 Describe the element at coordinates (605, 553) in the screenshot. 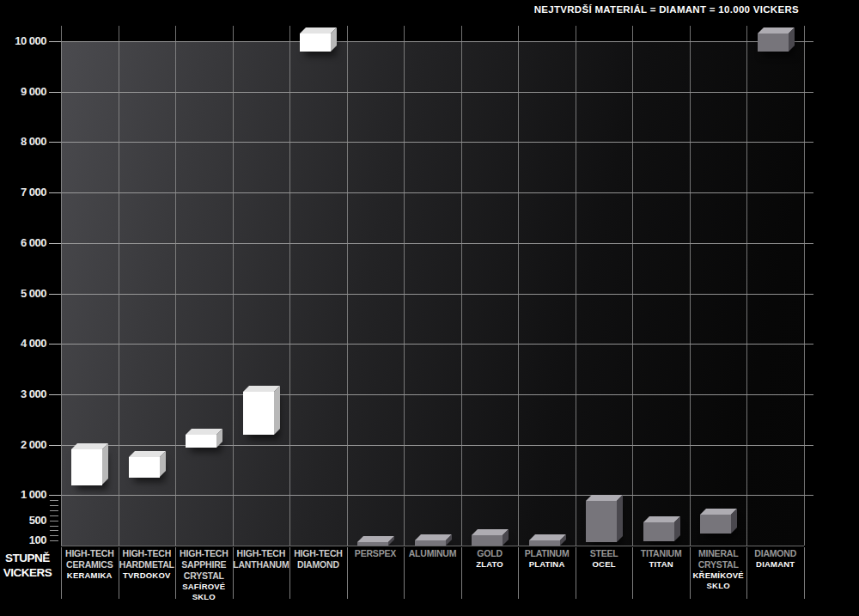

I see `category-label-english: STEEL` at that location.